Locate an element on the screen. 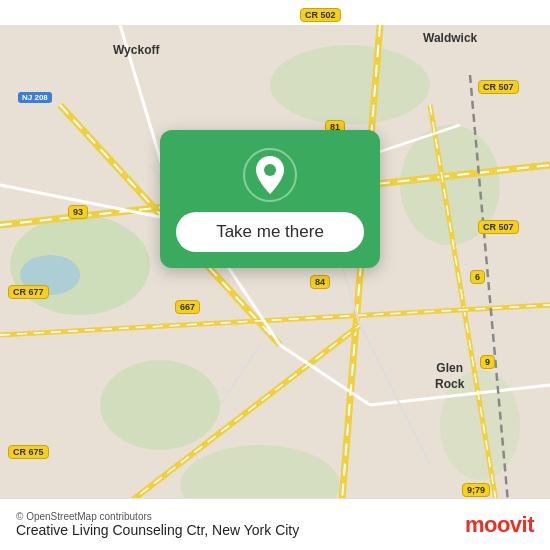  moovit-label: moovit is located at coordinates (500, 525).